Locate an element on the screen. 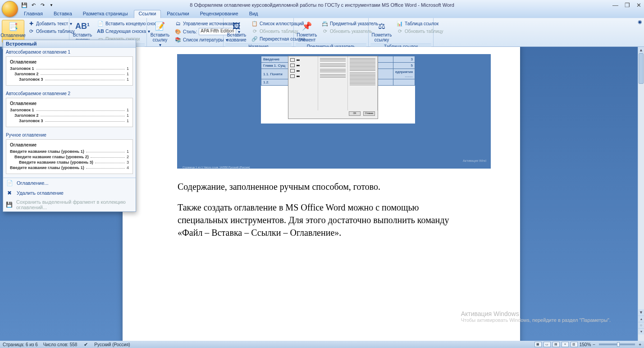  embedded-dialog: ■■ ■■ ■■ ■■ OKОтмена is located at coordinates (333, 87).